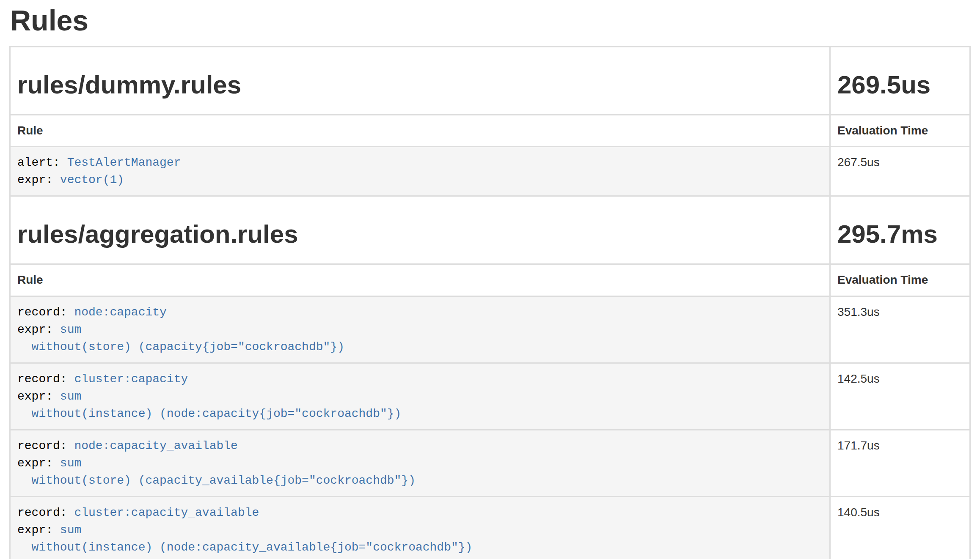 The height and width of the screenshot is (559, 980). What do you see at coordinates (124, 162) in the screenshot?
I see `rule-link: TestAlertManager` at bounding box center [124, 162].